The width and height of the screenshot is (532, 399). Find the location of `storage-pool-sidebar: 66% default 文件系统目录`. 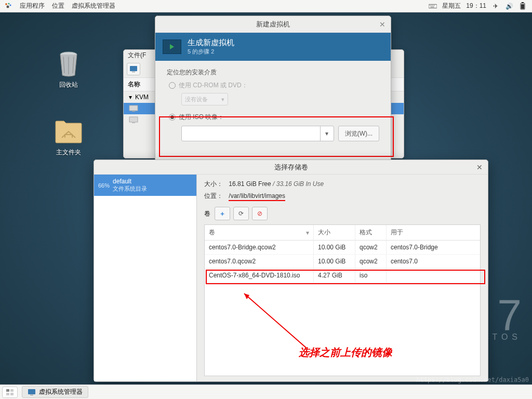

storage-pool-sidebar: 66% default 文件系统目录 is located at coordinates (145, 278).